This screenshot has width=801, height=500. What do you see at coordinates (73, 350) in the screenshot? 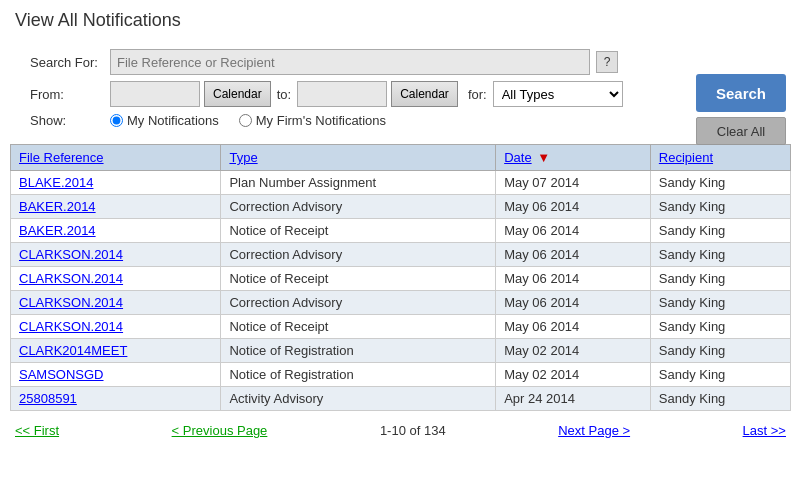
I see `file-ref-link: CLARK2014MEET` at bounding box center [73, 350].